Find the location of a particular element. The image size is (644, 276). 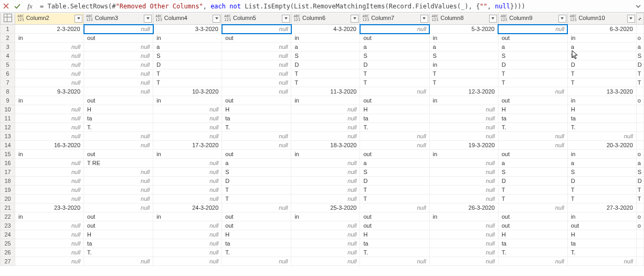

row-header: 19 is located at coordinates (8, 190).